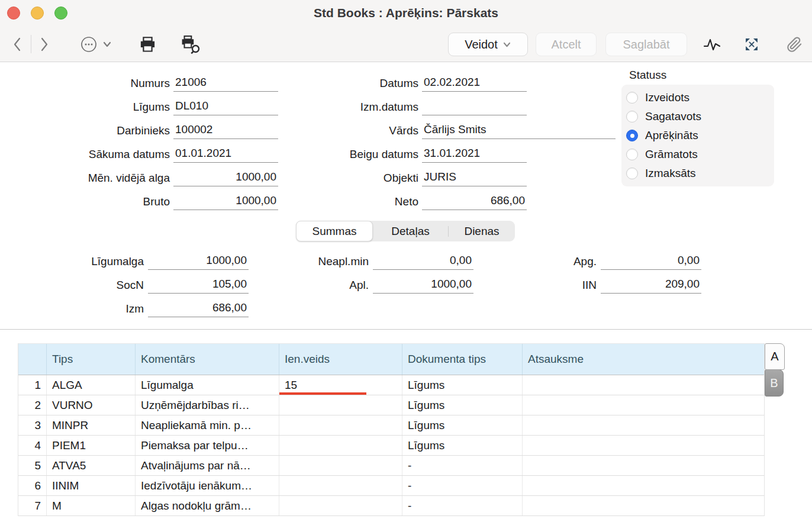 This screenshot has height=522, width=812. Describe the element at coordinates (661, 173) in the screenshot. I see `status-option-izmaksats: Izmaksāts` at that location.